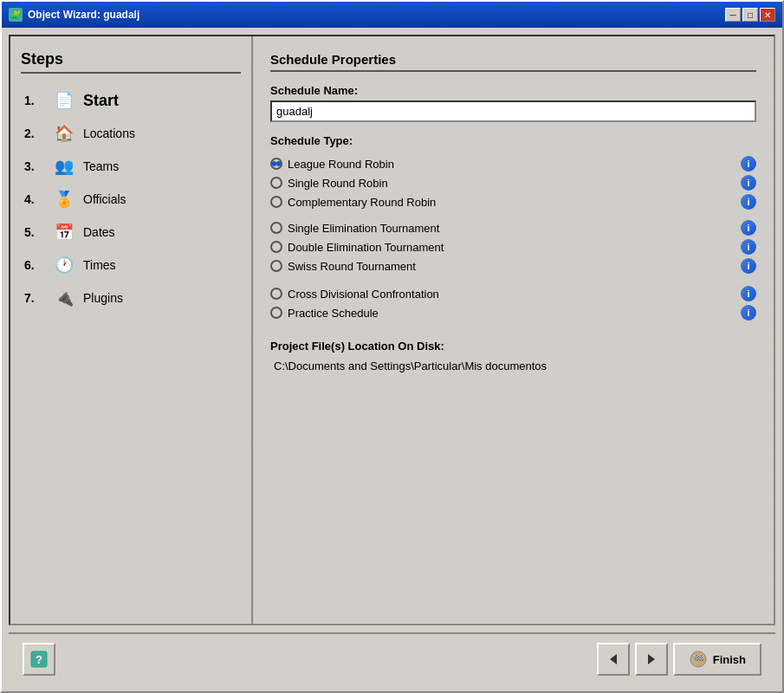 This screenshot has height=693, width=784. Describe the element at coordinates (103, 298) in the screenshot. I see `step-label-plugins: Plugins` at that location.